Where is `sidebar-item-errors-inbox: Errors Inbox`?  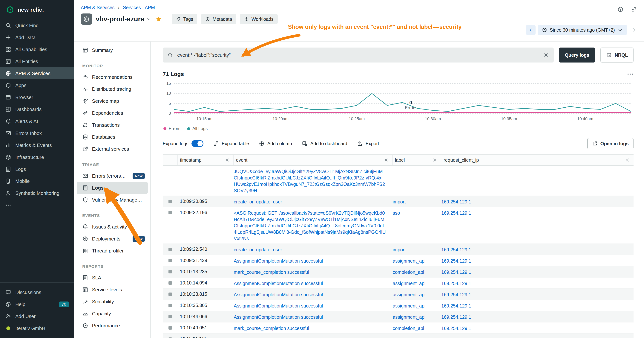 sidebar-item-errors-inbox: Errors Inbox is located at coordinates (37, 133).